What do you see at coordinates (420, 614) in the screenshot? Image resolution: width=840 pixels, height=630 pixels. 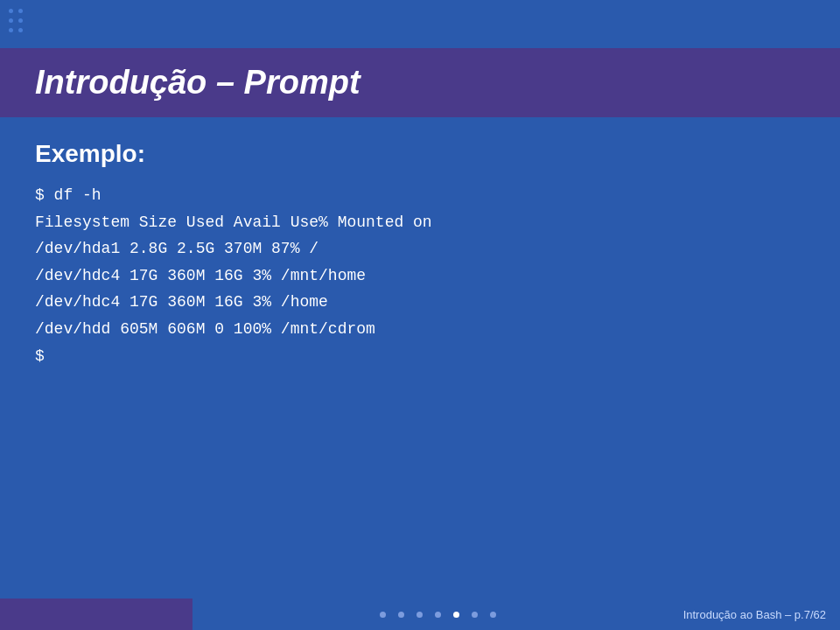 I see `bottom-bar: Introdução ao Bash – p.7/62` at bounding box center [420, 614].